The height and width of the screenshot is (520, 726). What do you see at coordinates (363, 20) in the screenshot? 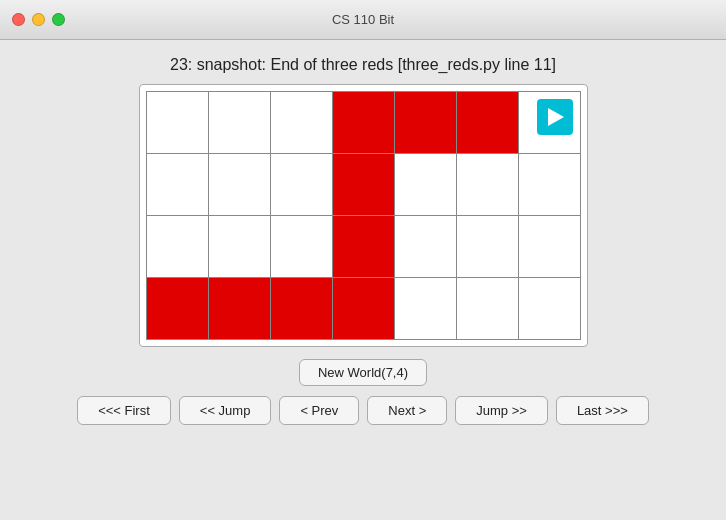
I see `title-bar: CS 110 Bit` at bounding box center [363, 20].